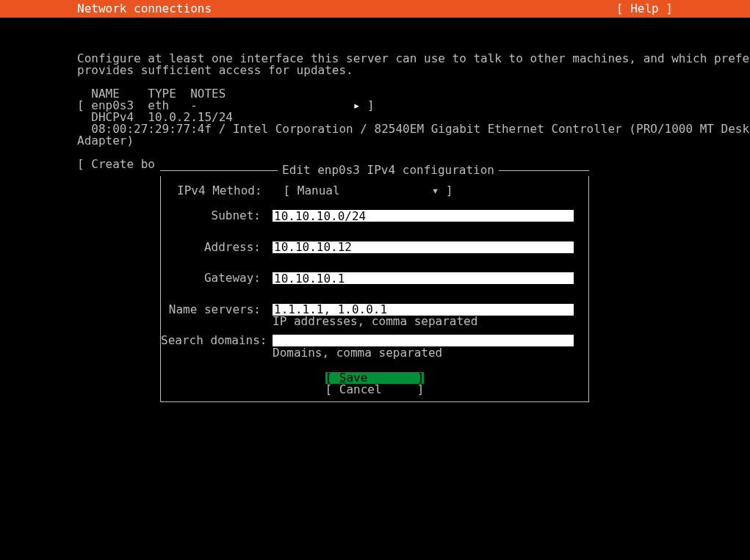 The width and height of the screenshot is (750, 560). What do you see at coordinates (217, 247) in the screenshot?
I see `address-label: Address:` at bounding box center [217, 247].